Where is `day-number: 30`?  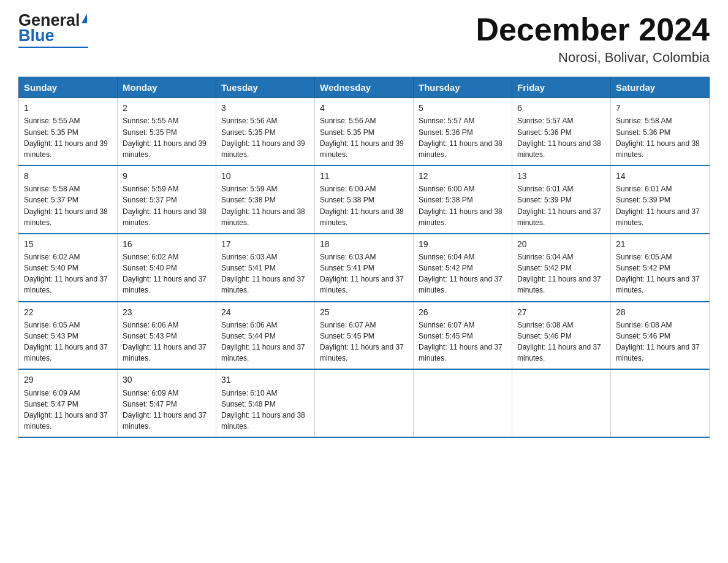 day-number: 30 is located at coordinates (167, 380).